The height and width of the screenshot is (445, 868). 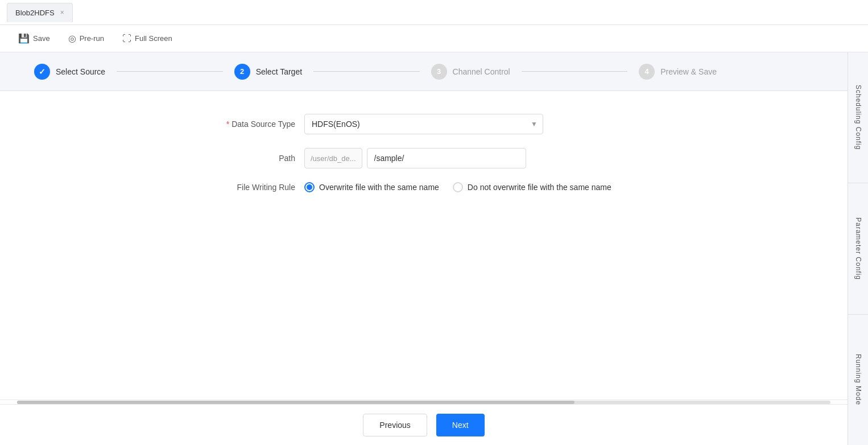 What do you see at coordinates (395, 425) in the screenshot?
I see `previous-button: Previous` at bounding box center [395, 425].